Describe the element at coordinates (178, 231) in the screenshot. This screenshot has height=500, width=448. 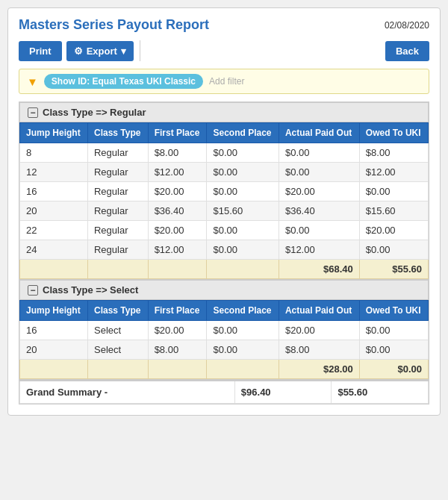
I see `cell-regular-4-2: $20.00` at that location.